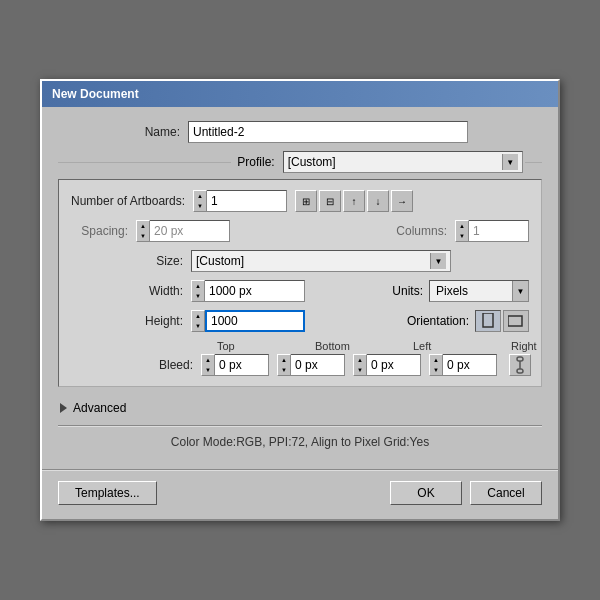  I want to click on height-spinner-btn: ▲ ▼, so click(198, 321).